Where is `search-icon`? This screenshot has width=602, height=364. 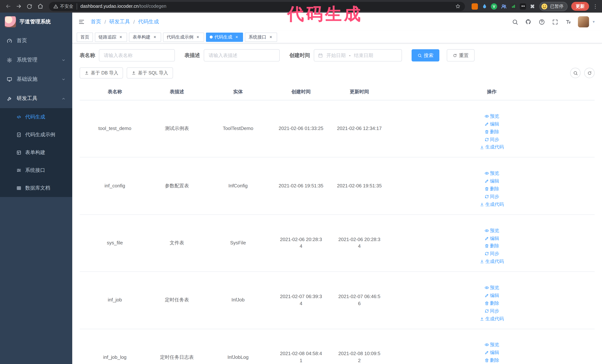 search-icon is located at coordinates (515, 22).